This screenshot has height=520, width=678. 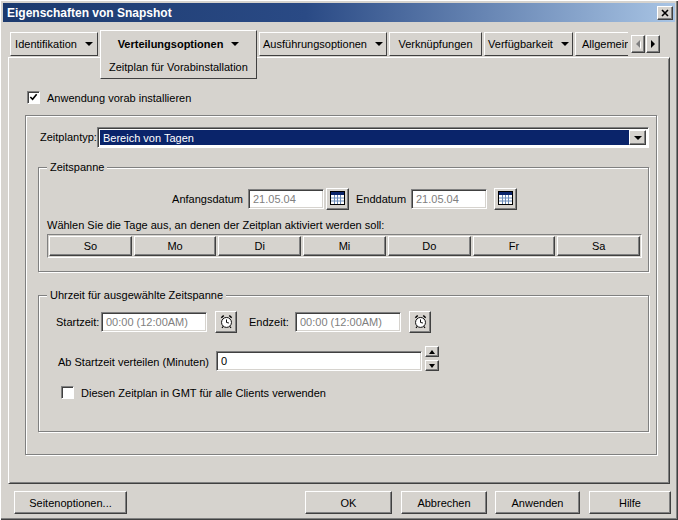 What do you see at coordinates (538, 503) in the screenshot?
I see `apply-label: Anwenden` at bounding box center [538, 503].